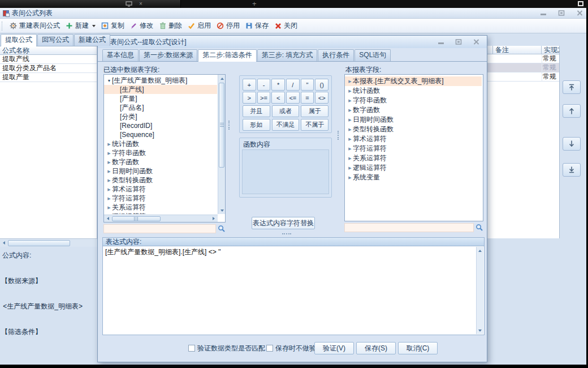 The image size is (588, 368). I want to click on minimize-button, so click(543, 13).